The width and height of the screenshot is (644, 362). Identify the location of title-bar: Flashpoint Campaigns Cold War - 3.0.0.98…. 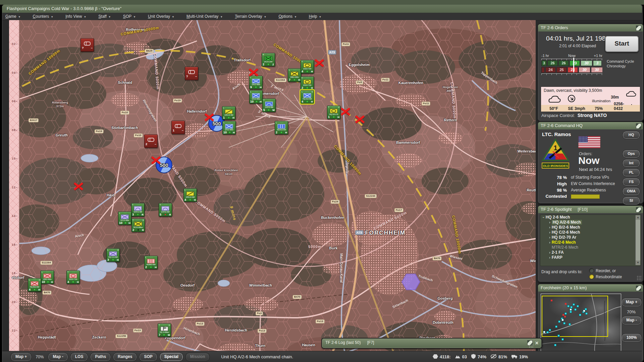
(322, 9).